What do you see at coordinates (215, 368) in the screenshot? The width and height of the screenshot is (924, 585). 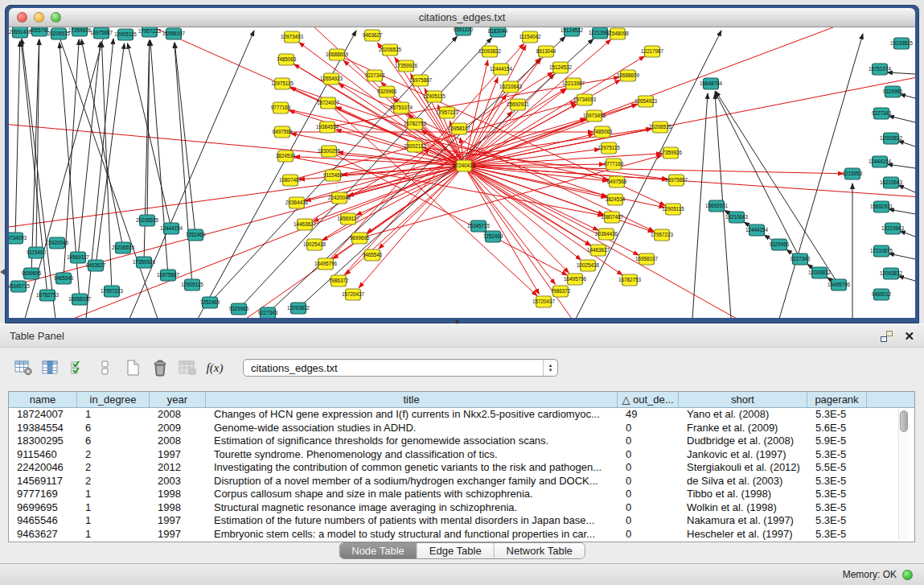 I see `function-builder-button: f(x)` at bounding box center [215, 368].